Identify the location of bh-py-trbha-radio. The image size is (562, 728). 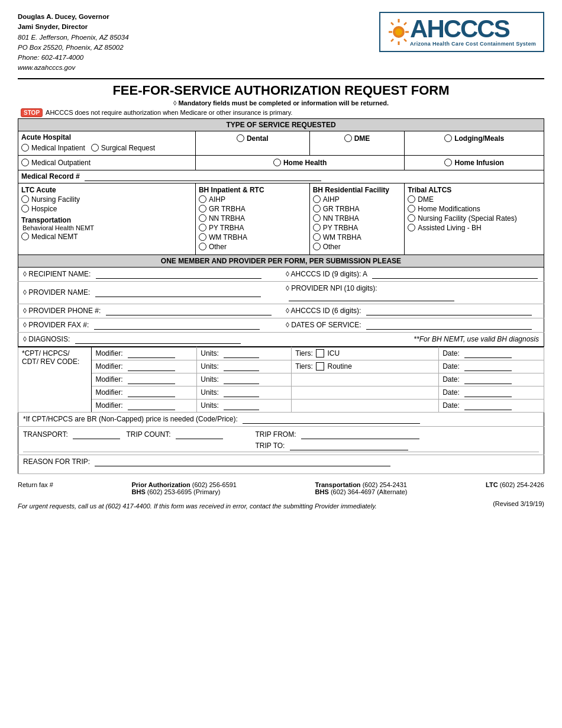
(202, 227).